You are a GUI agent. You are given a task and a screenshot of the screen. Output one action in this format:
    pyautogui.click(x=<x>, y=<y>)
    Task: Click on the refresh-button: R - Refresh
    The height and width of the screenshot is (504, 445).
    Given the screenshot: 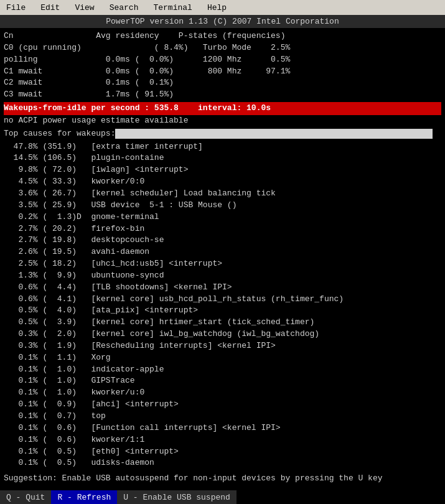 What is the action you would take?
    pyautogui.click(x=84, y=497)
    